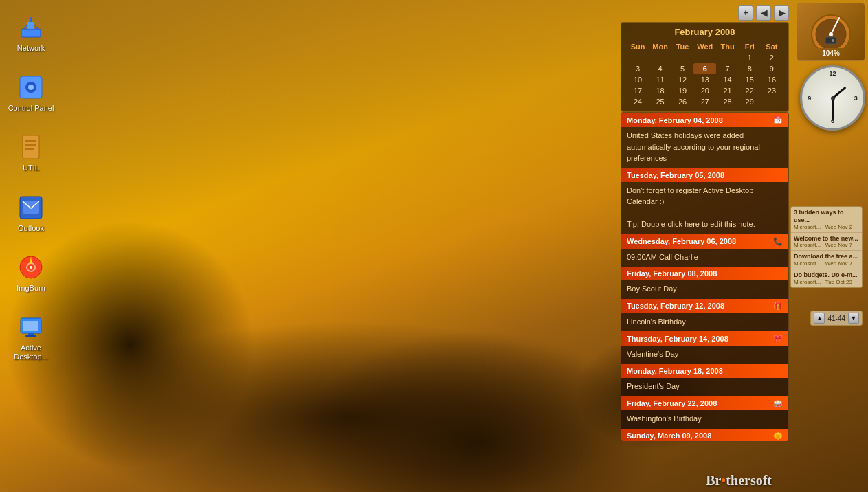  Describe the element at coordinates (705, 403) in the screenshot. I see `event-date-header: Friday, February 22, 2008🥁` at that location.